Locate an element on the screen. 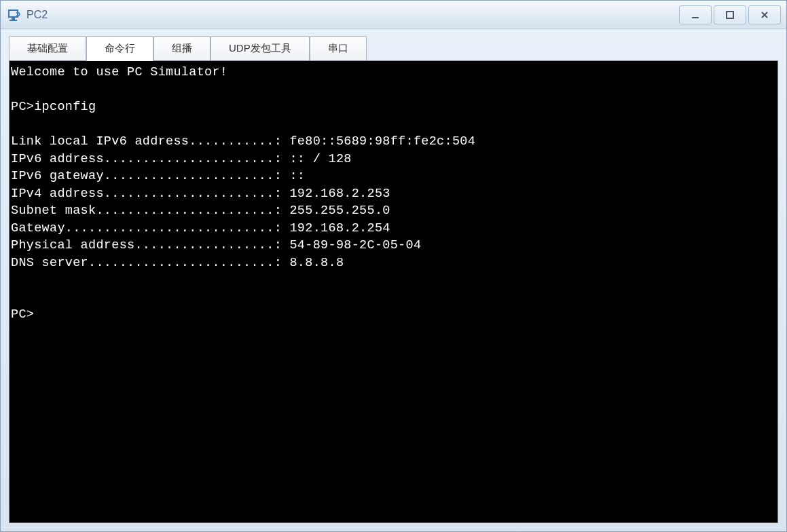 The height and width of the screenshot is (532, 787). tab-basic-config: 基础配置 is located at coordinates (48, 48).